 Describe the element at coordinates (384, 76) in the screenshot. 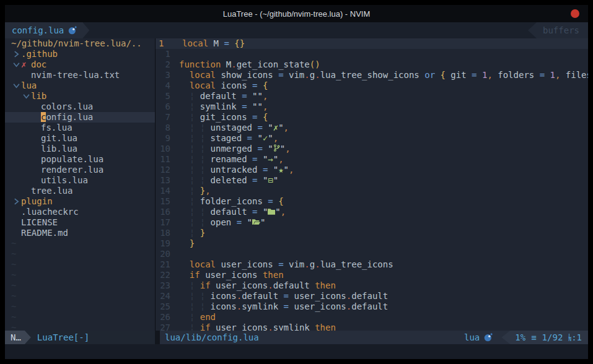

I see `code-line-text: local show_icons = vim.g.lua_tree_show_i…` at that location.